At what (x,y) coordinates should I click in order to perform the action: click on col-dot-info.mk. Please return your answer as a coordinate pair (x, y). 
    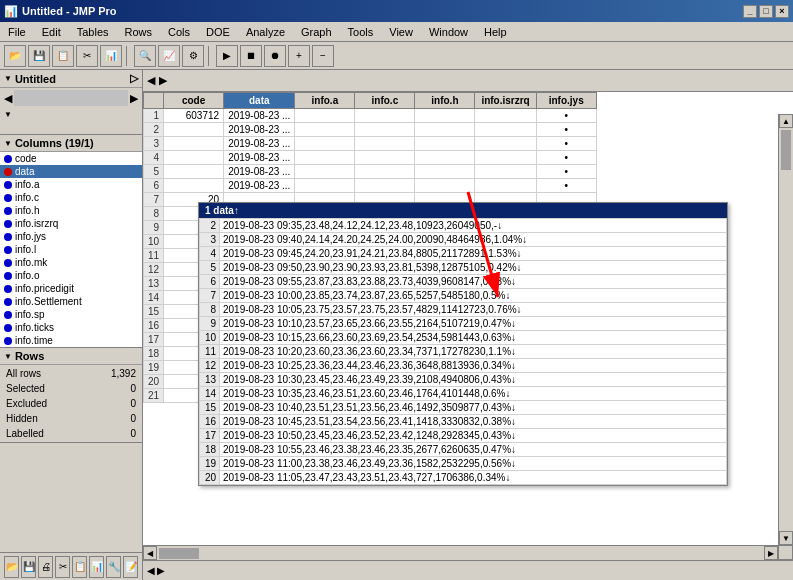
    Looking at the image, I should click on (8, 263).